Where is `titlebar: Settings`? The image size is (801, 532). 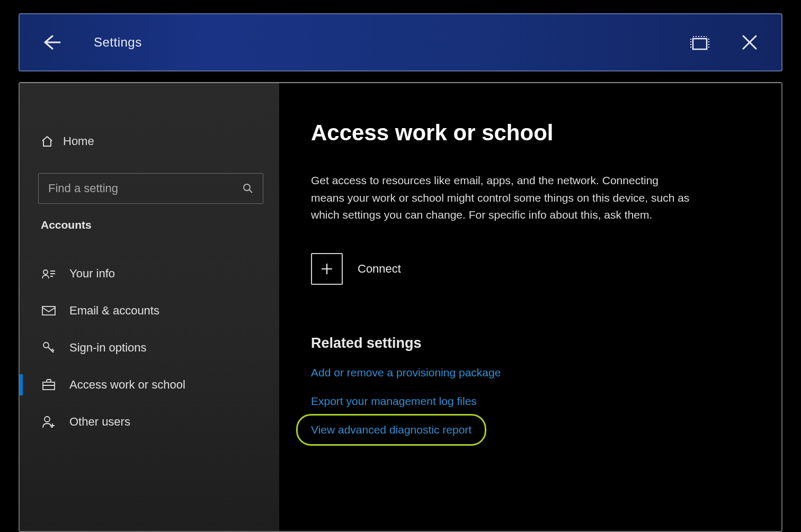 titlebar: Settings is located at coordinates (400, 42).